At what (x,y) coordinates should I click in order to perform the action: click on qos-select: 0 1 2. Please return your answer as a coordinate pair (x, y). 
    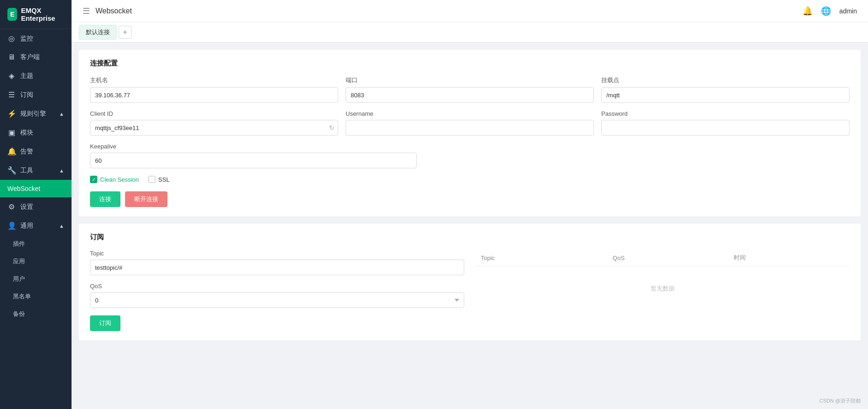
    Looking at the image, I should click on (277, 300).